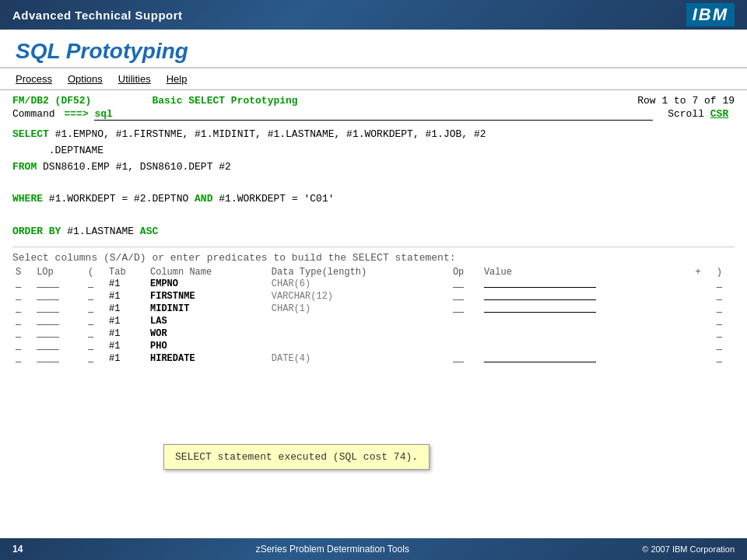 The image size is (747, 560). I want to click on app-name: zSeries Problem Determination Tools, so click(333, 549).